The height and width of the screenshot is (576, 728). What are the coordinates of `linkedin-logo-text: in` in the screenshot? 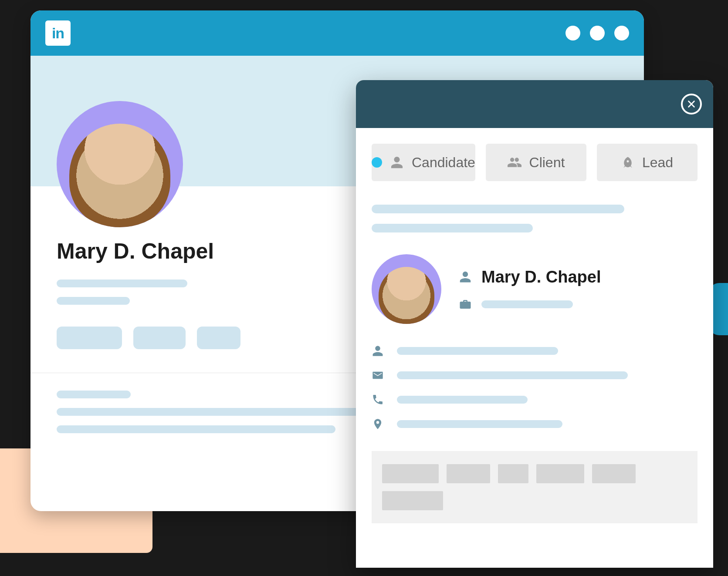 It's located at (58, 33).